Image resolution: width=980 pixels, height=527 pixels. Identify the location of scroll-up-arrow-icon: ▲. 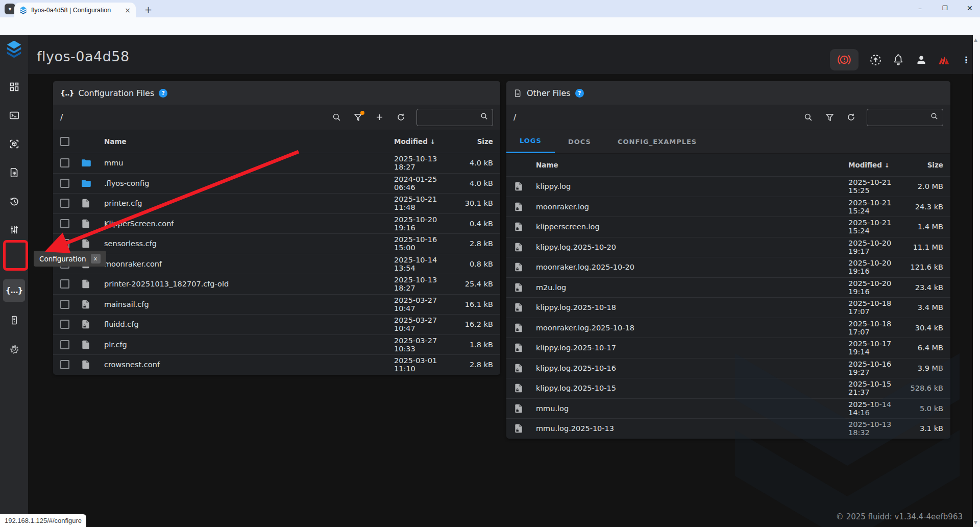
(976, 40).